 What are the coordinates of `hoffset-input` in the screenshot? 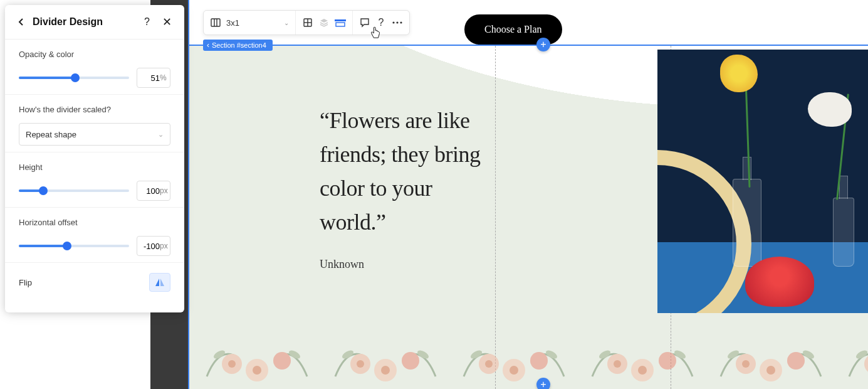 It's located at (150, 246).